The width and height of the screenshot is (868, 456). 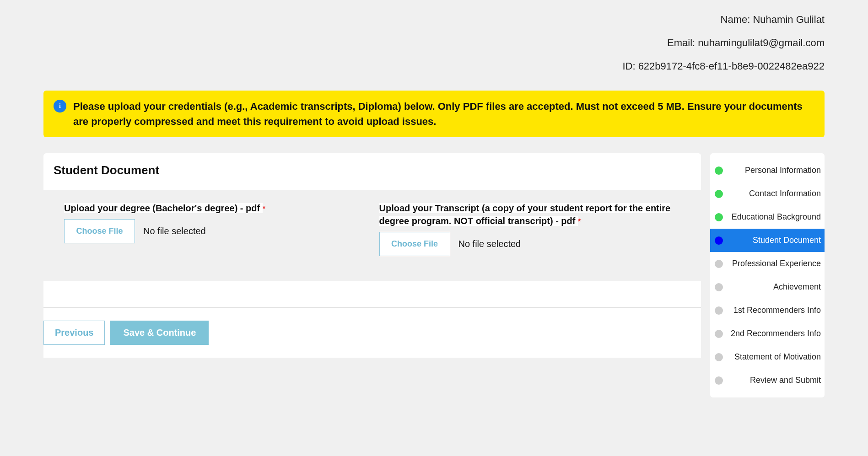 I want to click on step-item: 1st Recommenders Info, so click(x=767, y=310).